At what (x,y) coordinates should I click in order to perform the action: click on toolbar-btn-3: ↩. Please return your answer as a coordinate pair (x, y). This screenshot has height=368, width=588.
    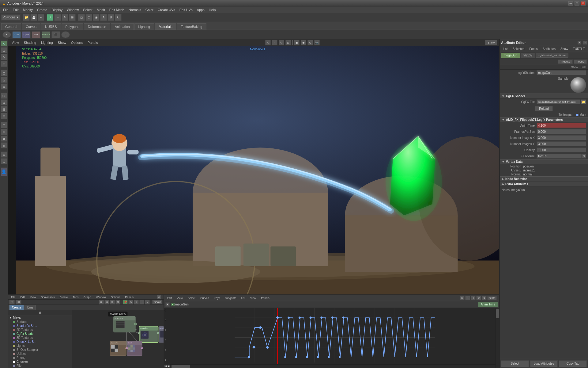
    Looking at the image, I should click on (41, 17).